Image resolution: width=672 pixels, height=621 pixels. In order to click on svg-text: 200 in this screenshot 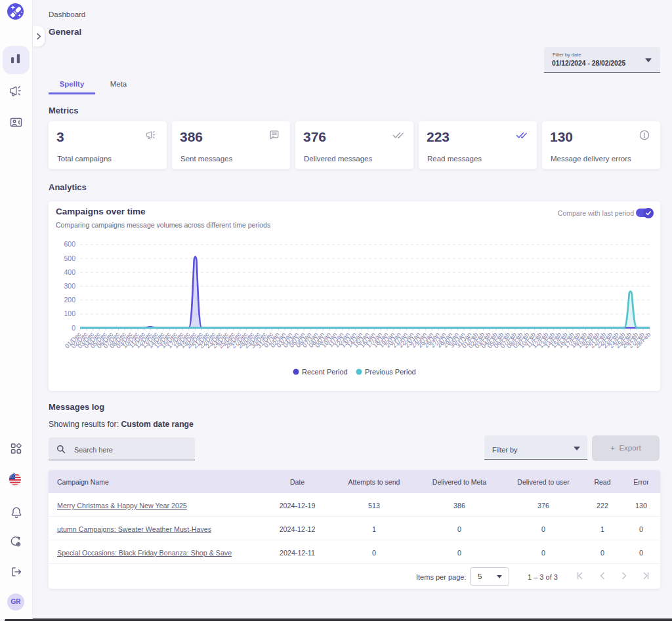, I will do `click(70, 300)`.